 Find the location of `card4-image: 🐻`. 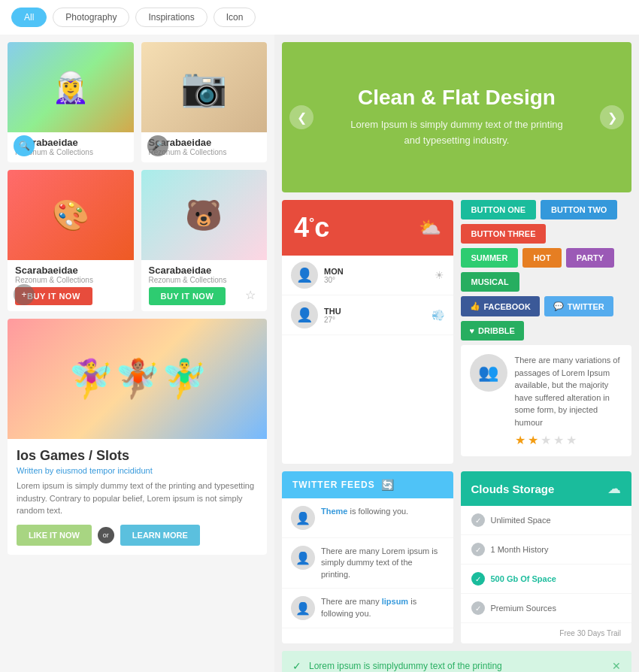

card4-image: 🐻 is located at coordinates (204, 215).